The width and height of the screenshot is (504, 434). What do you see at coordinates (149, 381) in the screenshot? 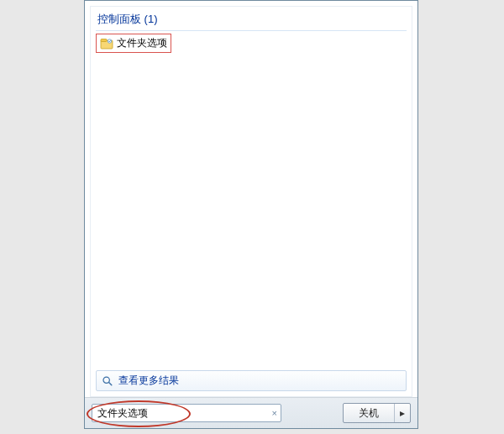
I see `see-more-label: 查看更多结果` at bounding box center [149, 381].